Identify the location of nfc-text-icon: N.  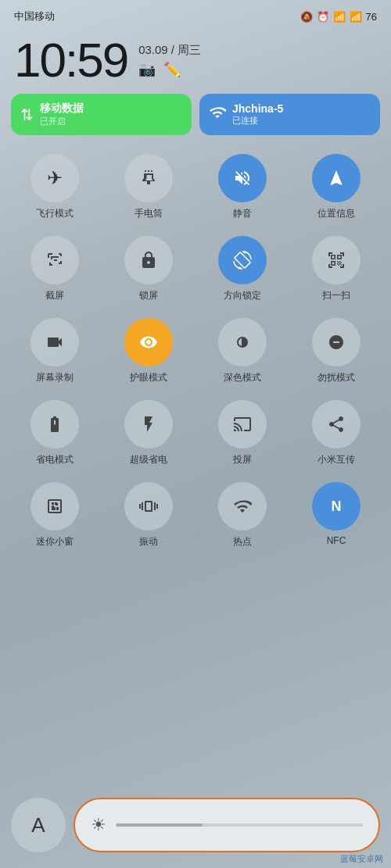
(336, 506).